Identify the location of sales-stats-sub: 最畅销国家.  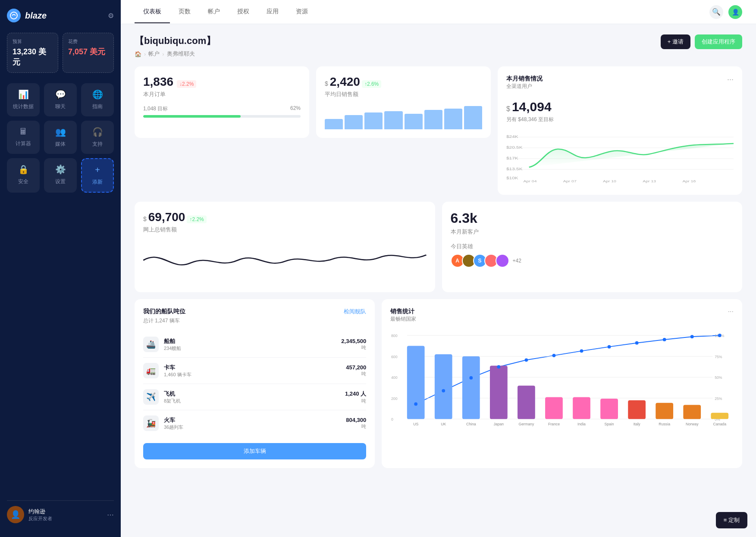
(403, 319).